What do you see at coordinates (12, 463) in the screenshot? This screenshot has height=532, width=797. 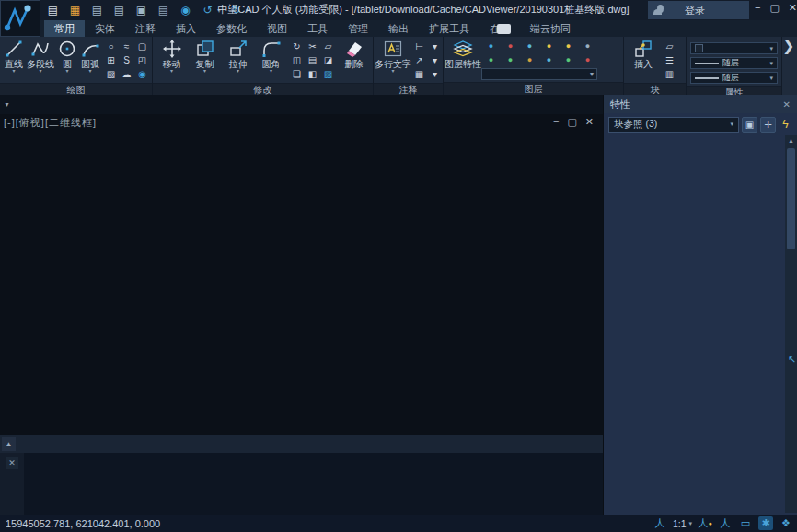 I see `command-close-icon: ✕` at bounding box center [12, 463].